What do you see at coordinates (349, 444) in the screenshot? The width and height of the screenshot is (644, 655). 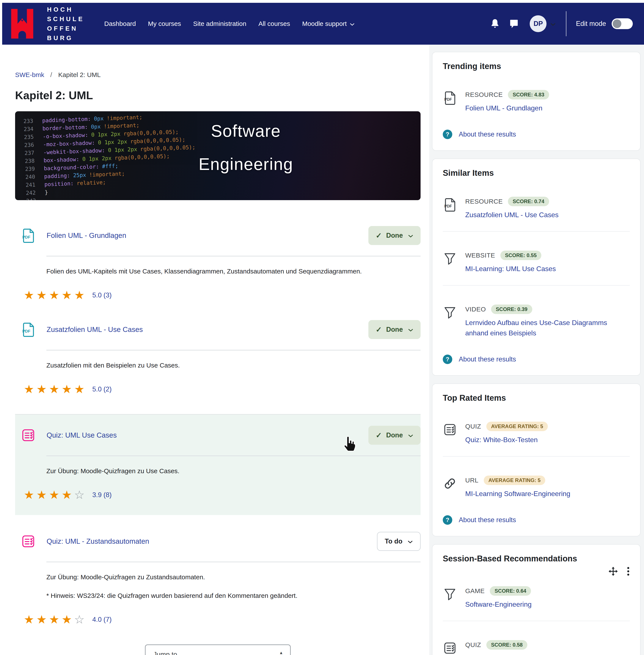 I see `mouse-cursor-icon` at bounding box center [349, 444].